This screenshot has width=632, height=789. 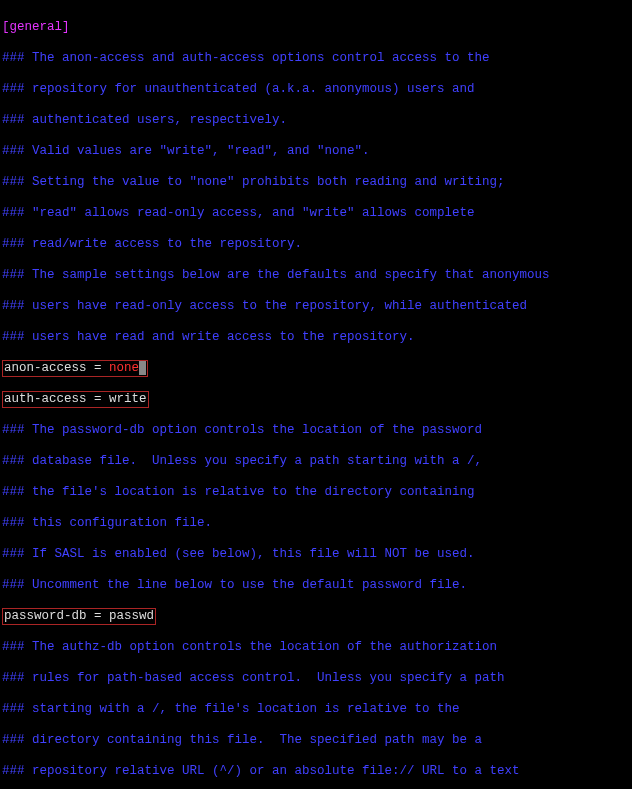 I want to click on comment-line: ### Valid values are "write", "read", an…, so click(x=316, y=152).